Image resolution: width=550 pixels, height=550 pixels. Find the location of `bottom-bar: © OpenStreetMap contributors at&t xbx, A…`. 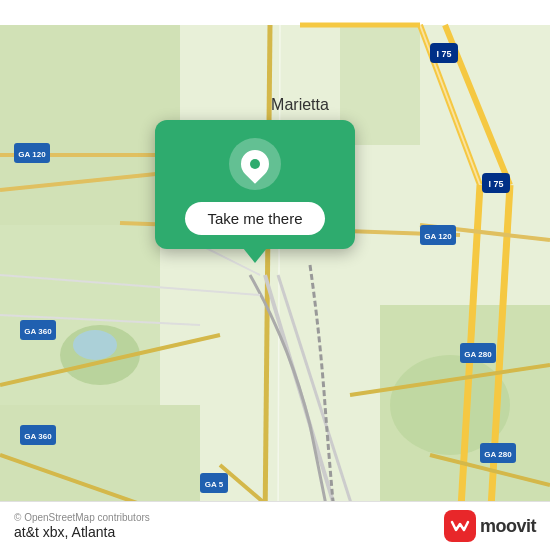

bottom-bar: © OpenStreetMap contributors at&t xbx, A… is located at coordinates (275, 526).